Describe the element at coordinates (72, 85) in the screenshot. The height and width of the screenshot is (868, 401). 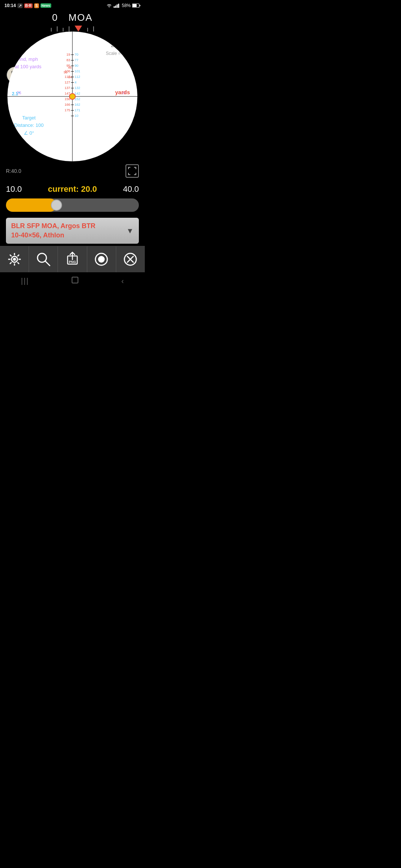
I see `reticle-main-numbers: 19 70 83 77 95 90 106 101 117` at that location.